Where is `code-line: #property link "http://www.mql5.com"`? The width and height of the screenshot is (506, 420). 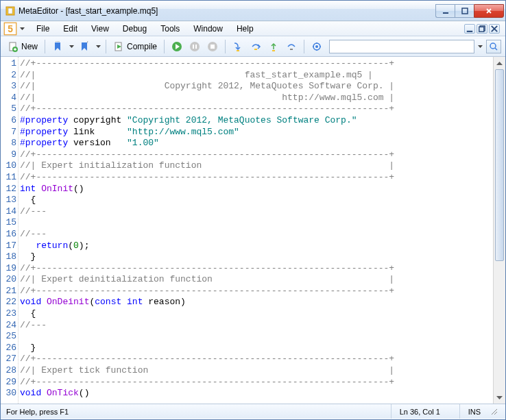
code-line: #property link "http://www.mql5.com" is located at coordinates (256, 133).